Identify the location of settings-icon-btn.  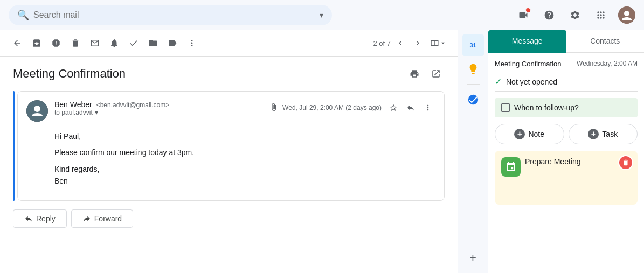
(575, 15).